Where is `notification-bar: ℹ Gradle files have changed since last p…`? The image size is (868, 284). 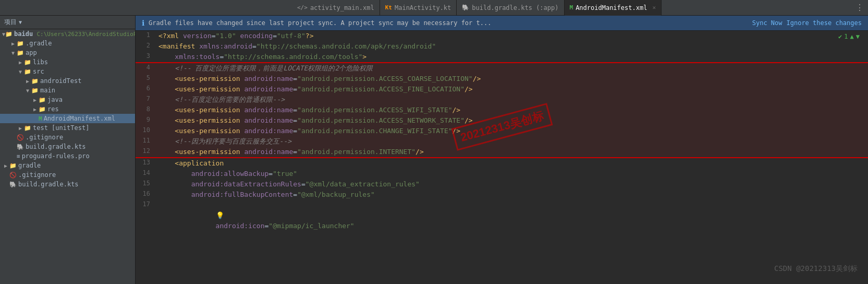
notification-bar: ℹ Gradle files have changed since last p… is located at coordinates (502, 23).